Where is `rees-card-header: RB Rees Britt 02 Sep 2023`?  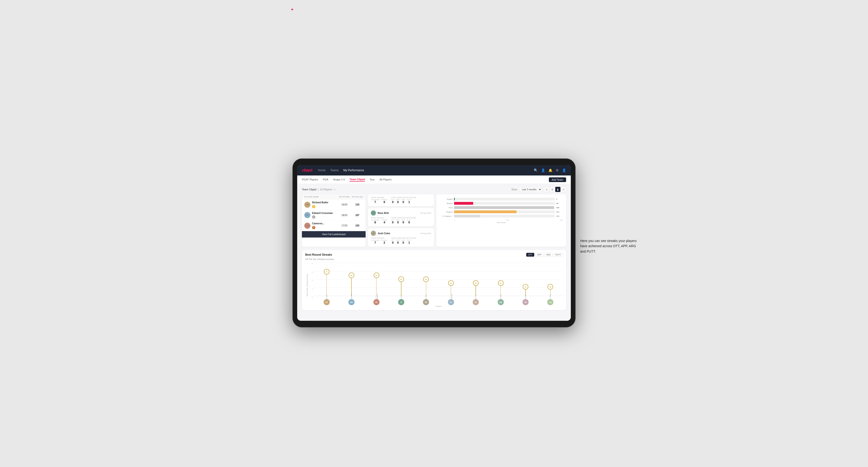 rees-card-header: RB Rees Britt 02 Sep 2023 is located at coordinates (401, 213).